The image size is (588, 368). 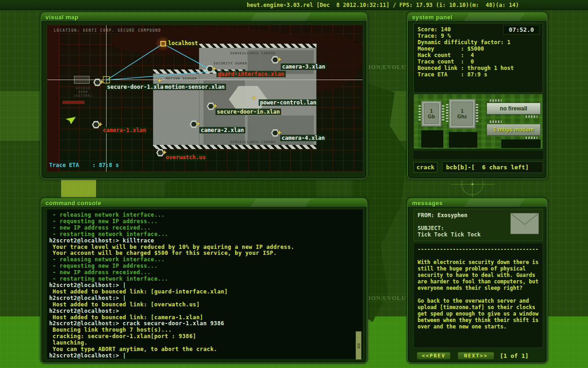 What do you see at coordinates (163, 44) in the screenshot?
I see `localhost-icon` at bounding box center [163, 44].